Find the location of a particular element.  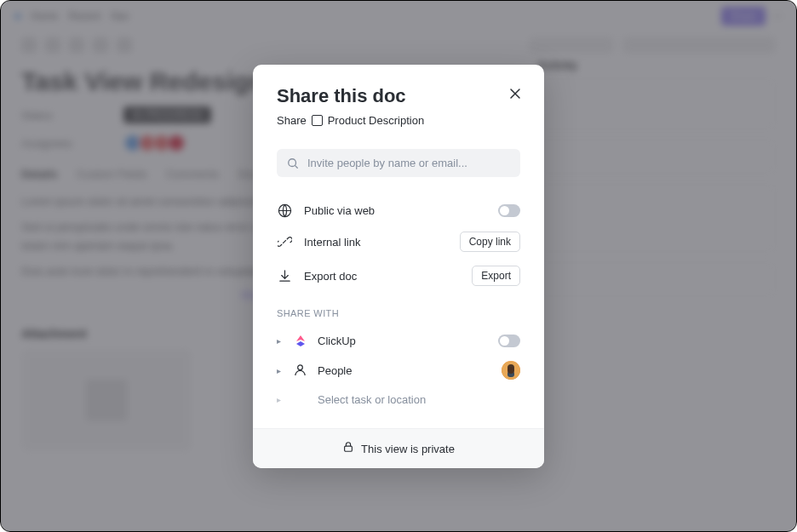

search-icon is located at coordinates (293, 163).